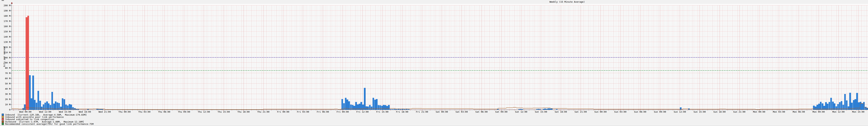 This screenshot has height=126, width=868. I want to click on x-tick-label: Sat 18:00, so click(561, 112).